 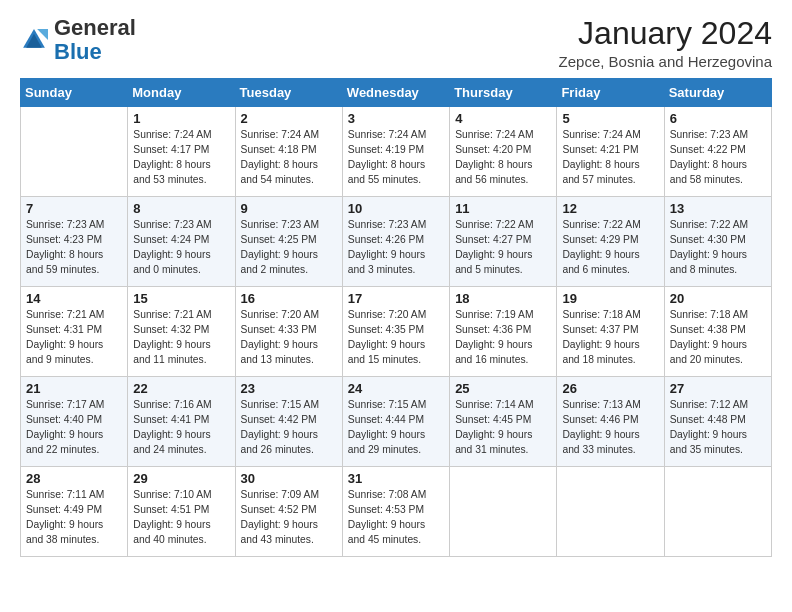 I want to click on day-cell: 20Sunrise: 7:18 AMSunset: 4:38 PMDayligh…, so click(x=718, y=332).